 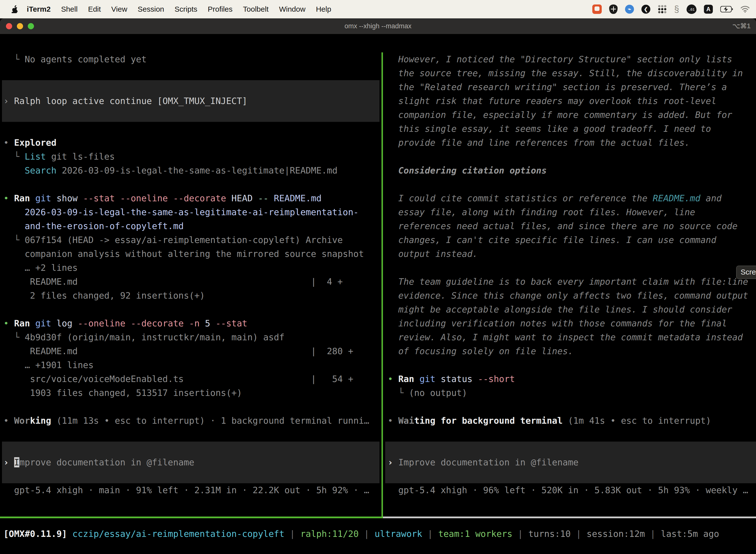 What do you see at coordinates (192, 517) in the screenshot?
I see `left-pane-bottom-border` at bounding box center [192, 517].